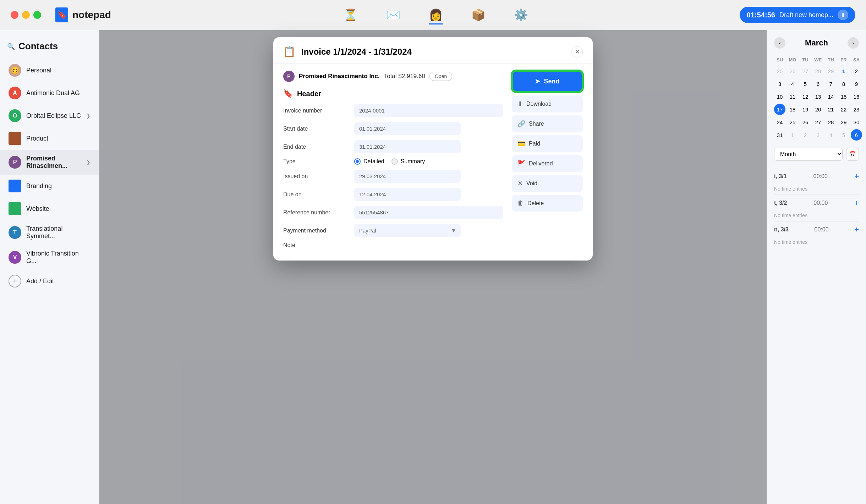 The width and height of the screenshot is (866, 504). I want to click on due-on-input, so click(407, 195).